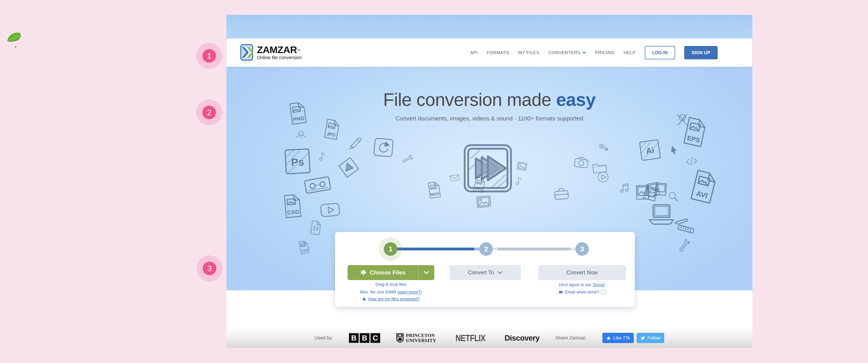 Image resolution: width=868 pixels, height=363 pixels. I want to click on want-more-link: want more?, so click(410, 292).